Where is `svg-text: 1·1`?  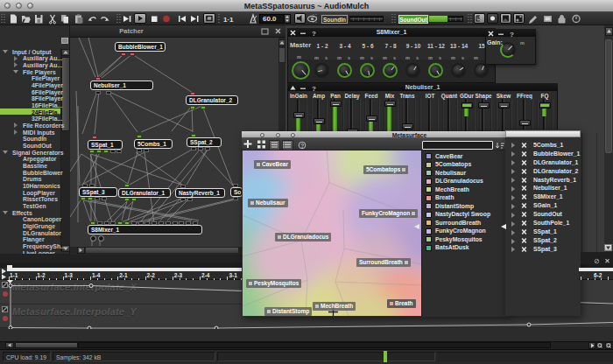
svg-text: 1·1 is located at coordinates (229, 19).